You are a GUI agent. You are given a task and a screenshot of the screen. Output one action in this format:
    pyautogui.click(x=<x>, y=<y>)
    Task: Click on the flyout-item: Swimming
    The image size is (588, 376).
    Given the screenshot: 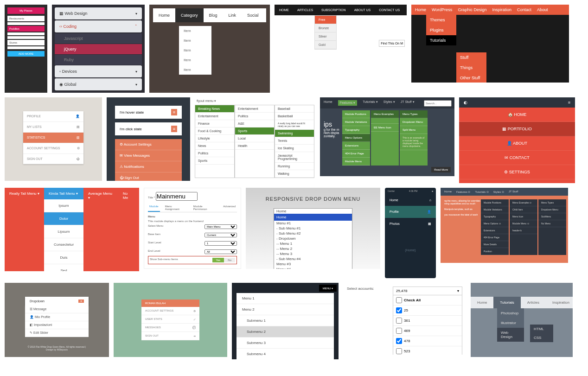 What is the action you would take?
    pyautogui.click(x=294, y=134)
    